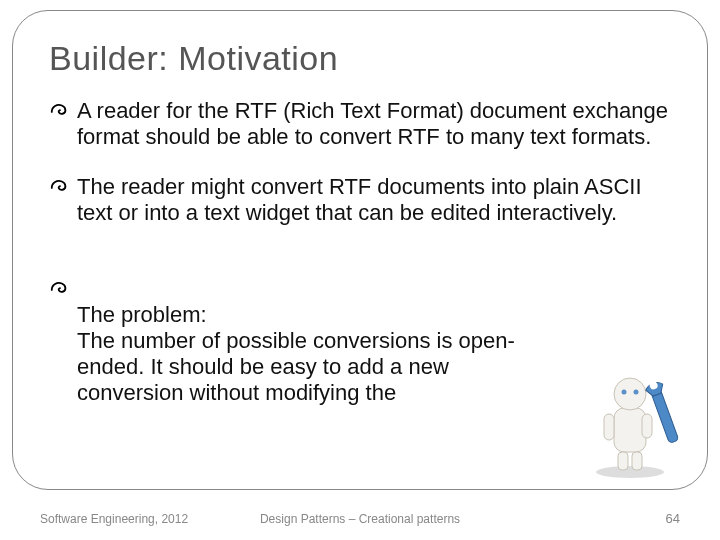  What do you see at coordinates (630, 420) in the screenshot?
I see `character-wrench-icon` at bounding box center [630, 420].